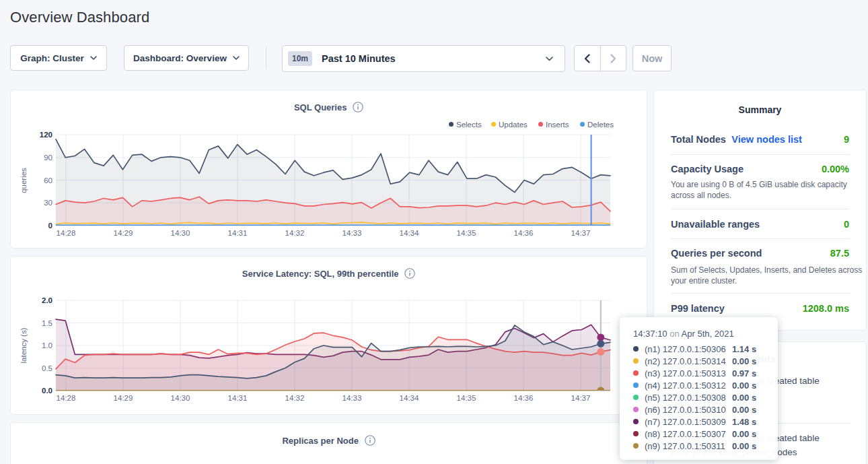 The image size is (868, 464). Describe the element at coordinates (47, 368) in the screenshot. I see `svg-text: 0.5` at that location.